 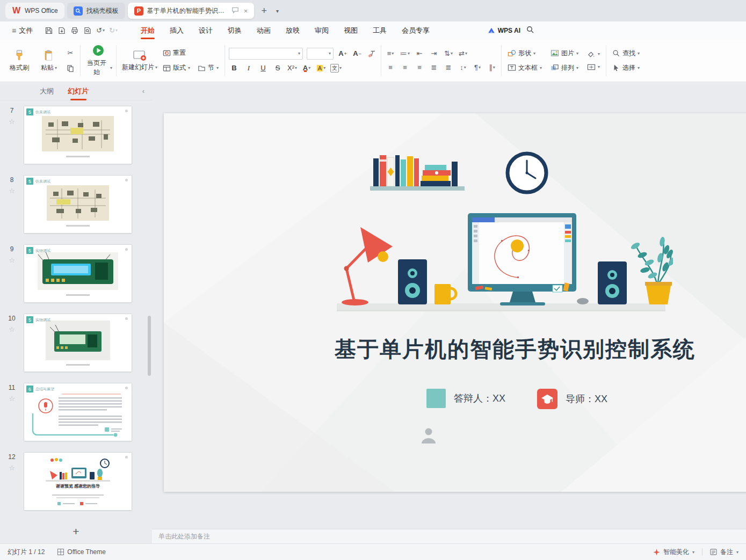 What do you see at coordinates (88, 31) in the screenshot?
I see `print-preview-icon` at bounding box center [88, 31].